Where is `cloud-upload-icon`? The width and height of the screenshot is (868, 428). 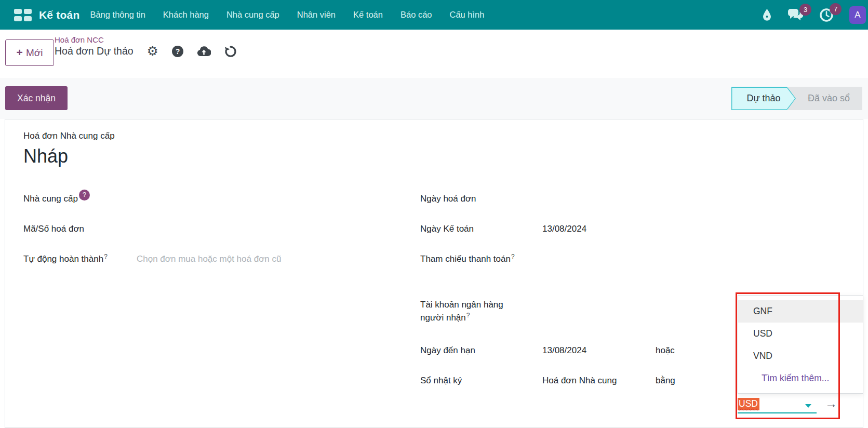 cloud-upload-icon is located at coordinates (204, 51).